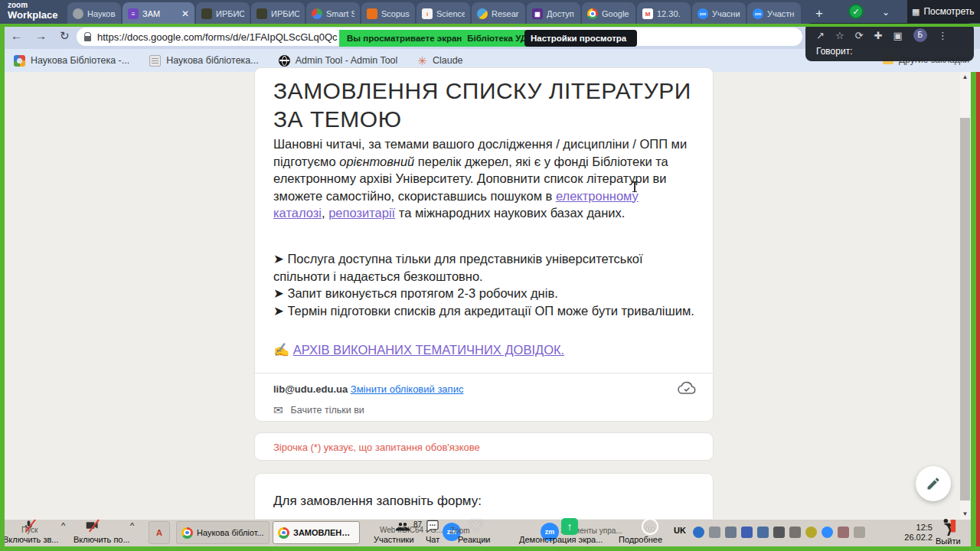  Describe the element at coordinates (429, 350) in the screenshot. I see `archive-link: АРХІВ ВИКОНАНИХ ТЕМАТИЧНИХ ДОВІДОК.` at that location.